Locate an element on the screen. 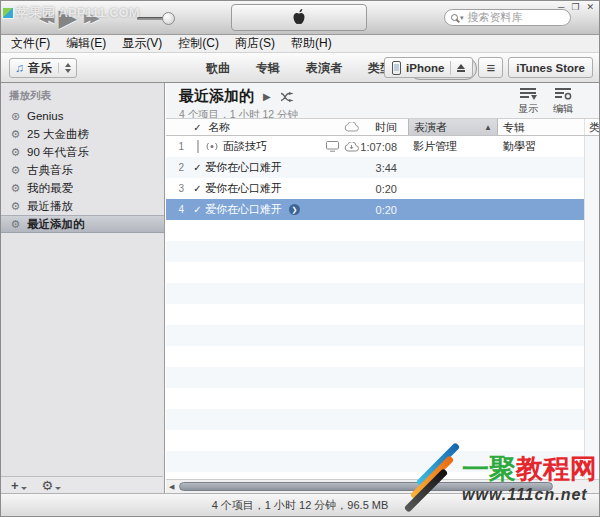 The width and height of the screenshot is (600, 517). track-row-3: 3 ✓ 爱你在心口难开 0:20 is located at coordinates (376, 188).